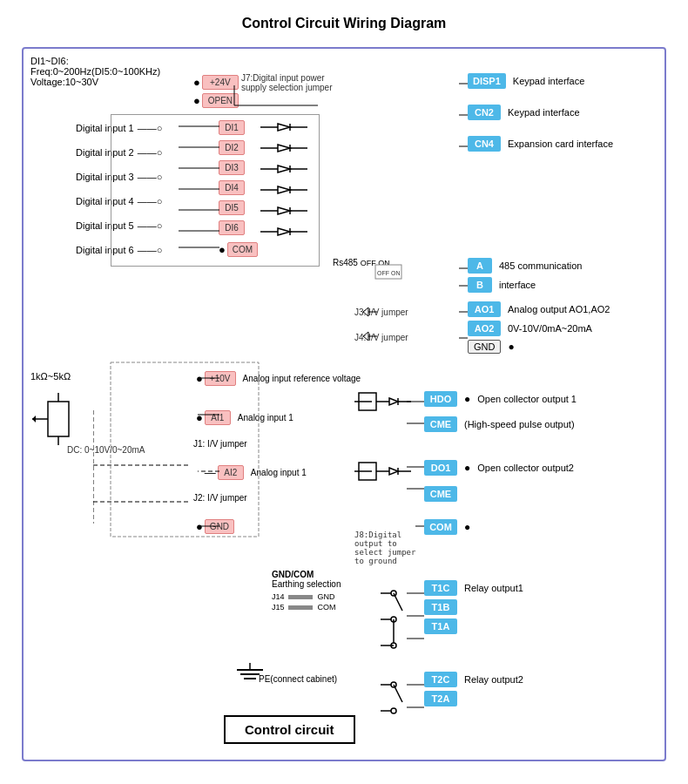 This screenshot has height=784, width=688. Describe the element at coordinates (484, 328) in the screenshot. I see `ao2-terminal: AO2` at that location.